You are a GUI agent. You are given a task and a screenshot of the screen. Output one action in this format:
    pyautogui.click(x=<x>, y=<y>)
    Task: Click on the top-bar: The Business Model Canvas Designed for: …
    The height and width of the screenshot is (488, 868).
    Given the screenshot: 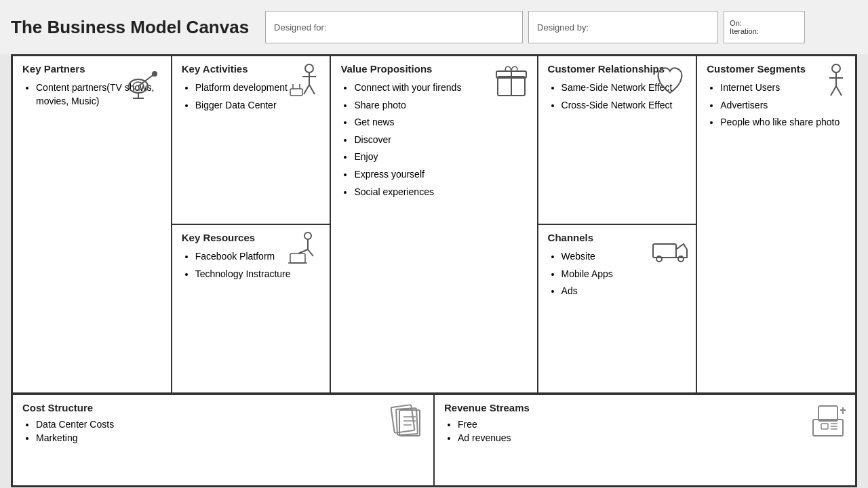 What is the action you would take?
    pyautogui.click(x=434, y=27)
    